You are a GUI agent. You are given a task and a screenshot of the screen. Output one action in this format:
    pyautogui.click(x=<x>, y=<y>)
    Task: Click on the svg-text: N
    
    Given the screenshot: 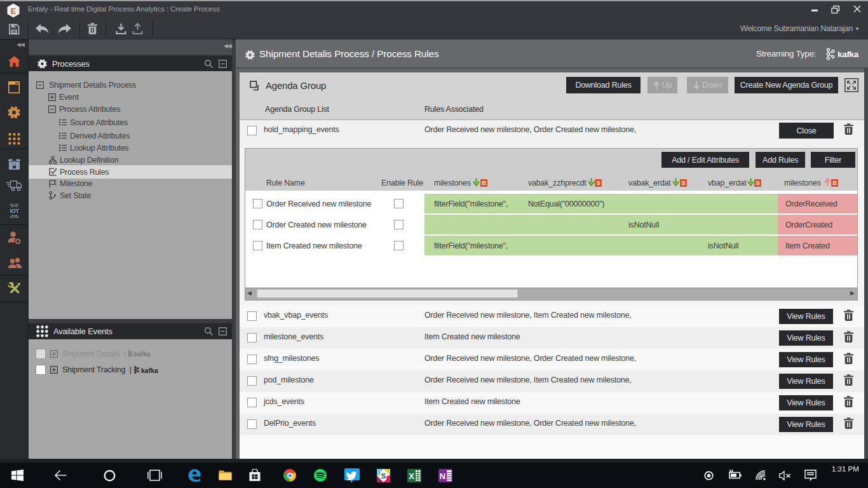 What is the action you would take?
    pyautogui.click(x=442, y=477)
    